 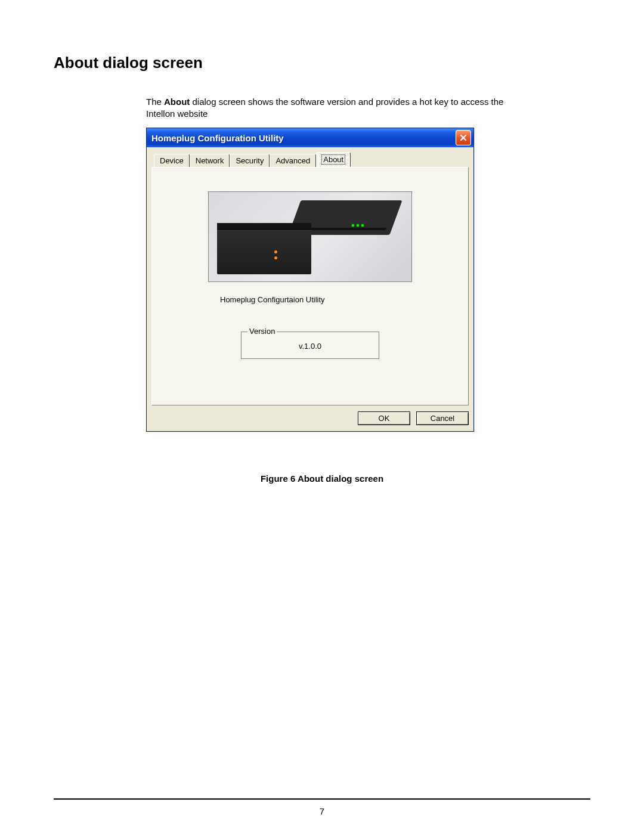 What do you see at coordinates (364, 220) in the screenshot?
I see `device-back-leds-icon` at bounding box center [364, 220].